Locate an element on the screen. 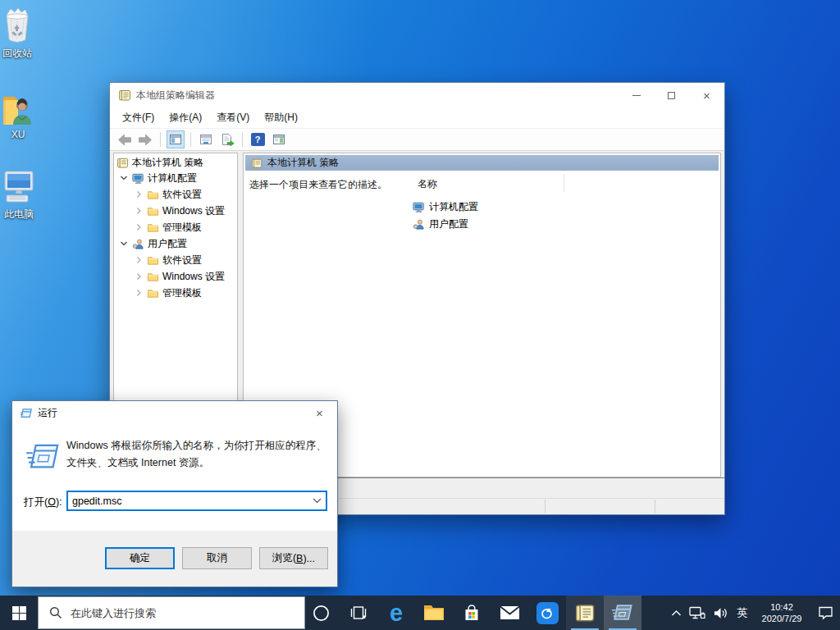 The width and height of the screenshot is (840, 630). taskbar-gpedit-button is located at coordinates (585, 613).